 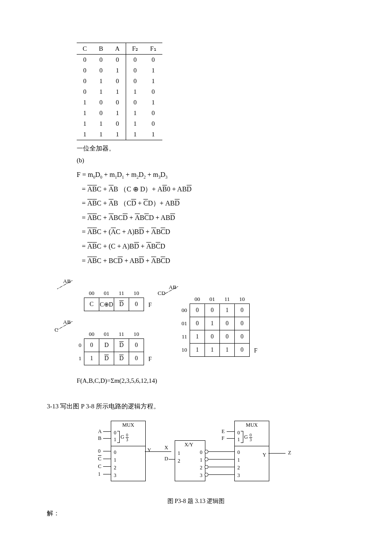 I want to click on figure-caption: 图 P3-8 题 3.13 逻辑图, so click(x=196, y=501).